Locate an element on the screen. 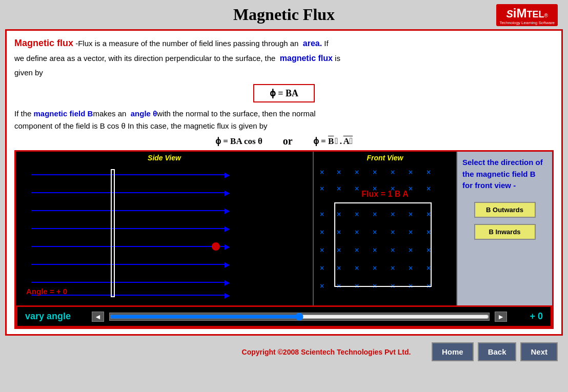 Image resolution: width=568 pixels, height=392 pixels. formula-2: ϕ = BA cos θ is located at coordinates (239, 141).